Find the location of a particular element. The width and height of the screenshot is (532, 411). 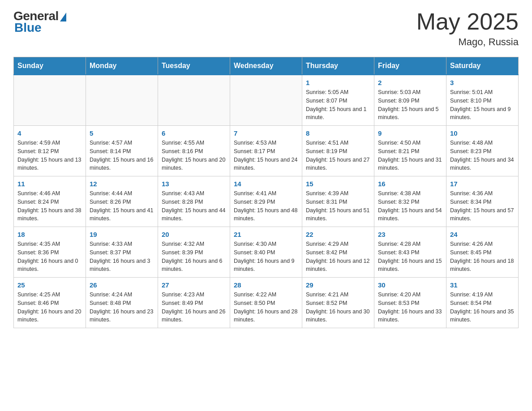

day-number: 14 is located at coordinates (266, 184).